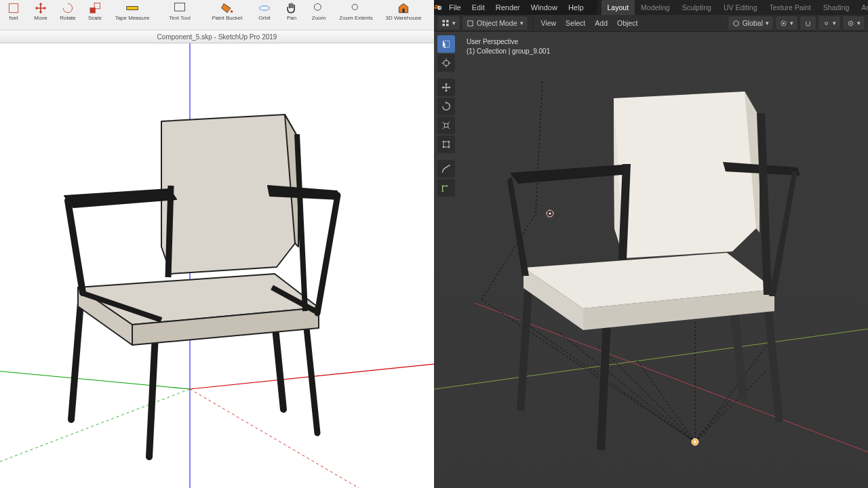  What do you see at coordinates (732, 7) in the screenshot?
I see `blender-workspace-tabs: LayoutModelingSculptingUV EditingTexture…` at bounding box center [732, 7].